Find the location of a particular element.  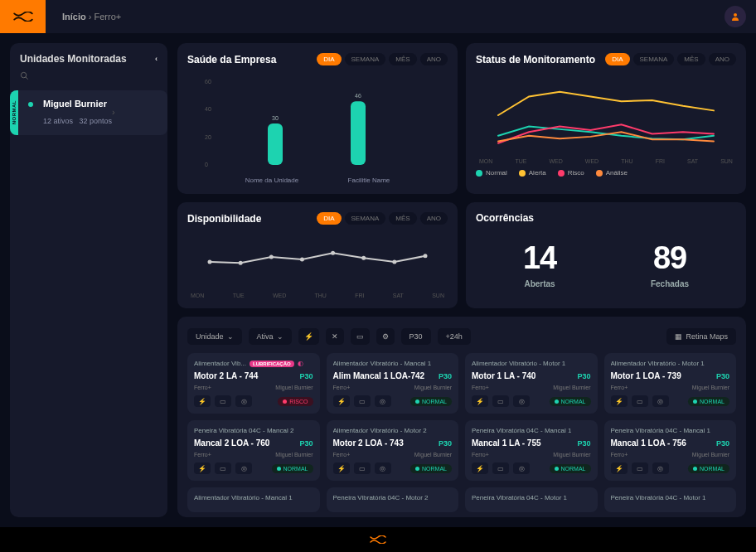

filter-ativa: Ativa ⌄ is located at coordinates (270, 337).